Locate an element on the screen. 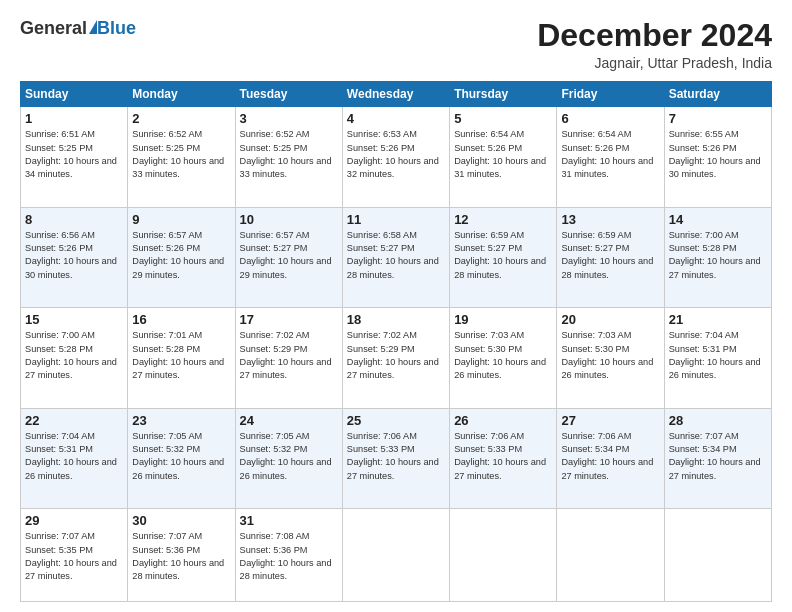 Image resolution: width=792 pixels, height=612 pixels. day-number: 6 is located at coordinates (610, 118).